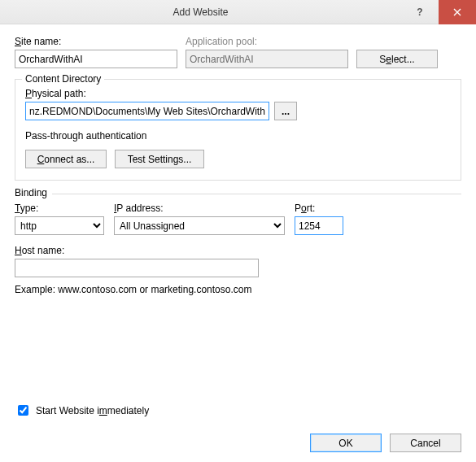 The image size is (476, 462). I want to click on binding-title: Binding, so click(33, 193).